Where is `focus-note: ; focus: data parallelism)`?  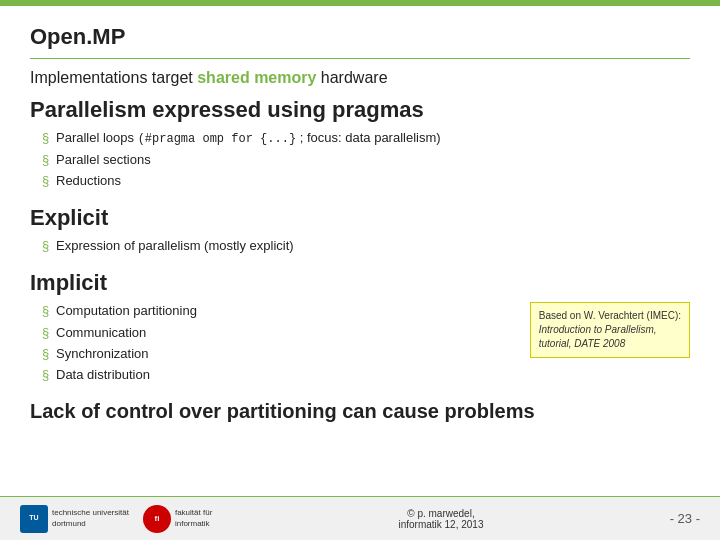 focus-note: ; focus: data parallelism) is located at coordinates (370, 138).